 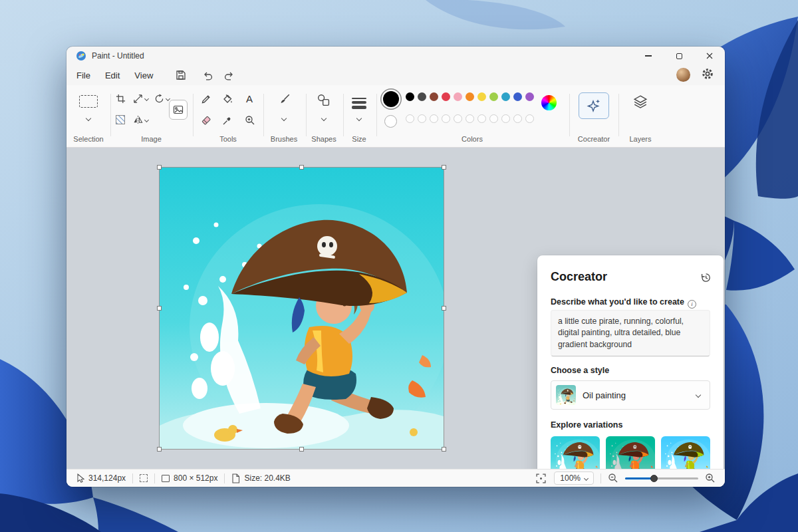 I want to click on image-group: Image, so click(x=152, y=116).